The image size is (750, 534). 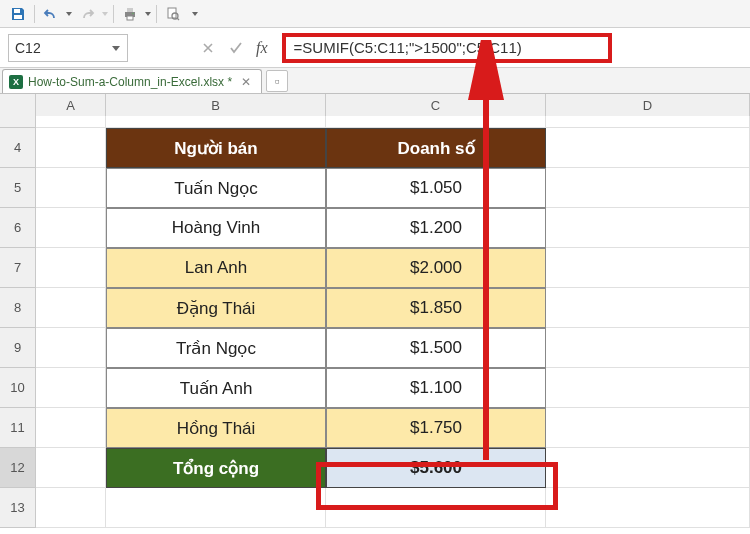 I want to click on row-header-13: 13, so click(x=18, y=508).